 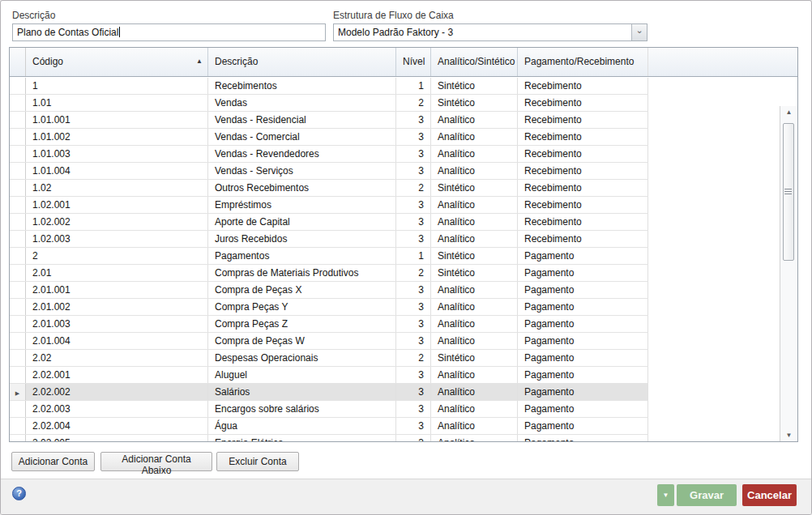 I want to click on table-row: 2.02 Despesas Operacionais 2 Sintético P…, so click(x=329, y=358).